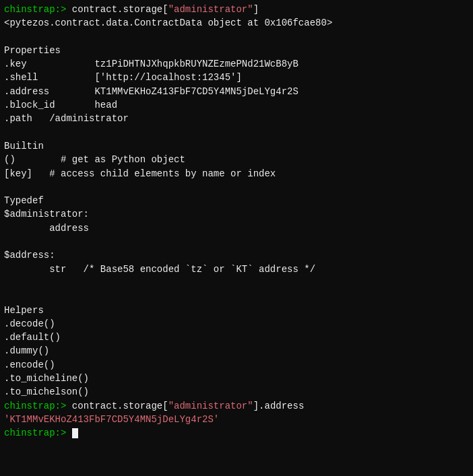  Describe the element at coordinates (27, 118) in the screenshot. I see `property-name: .path` at that location.